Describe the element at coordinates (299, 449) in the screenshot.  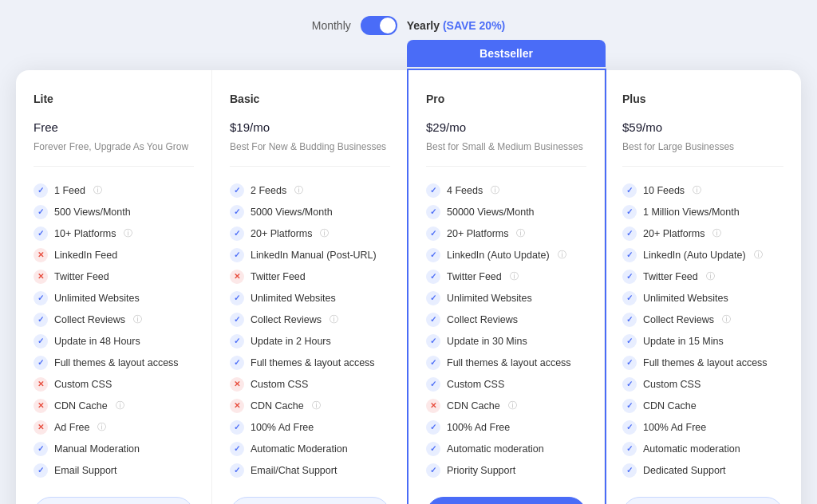
I see `feature-text: Automatic Moderation` at that location.